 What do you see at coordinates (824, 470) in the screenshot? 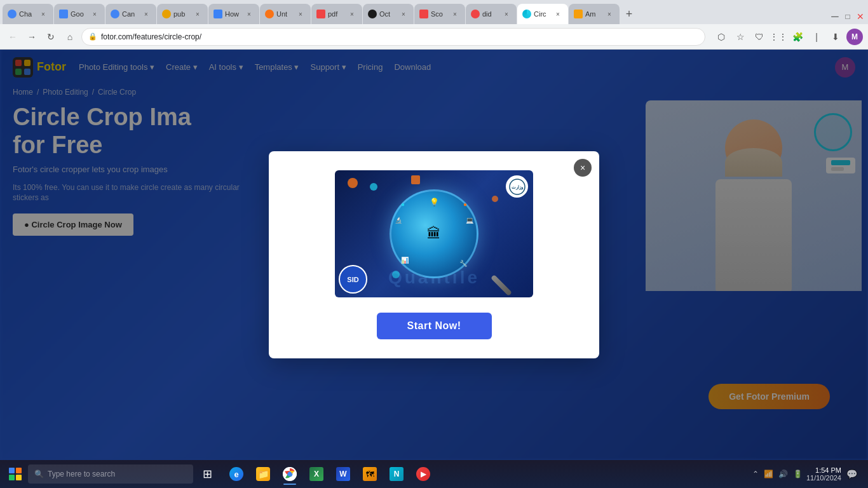
I see `clock-time: 1:54 PM` at bounding box center [824, 470].